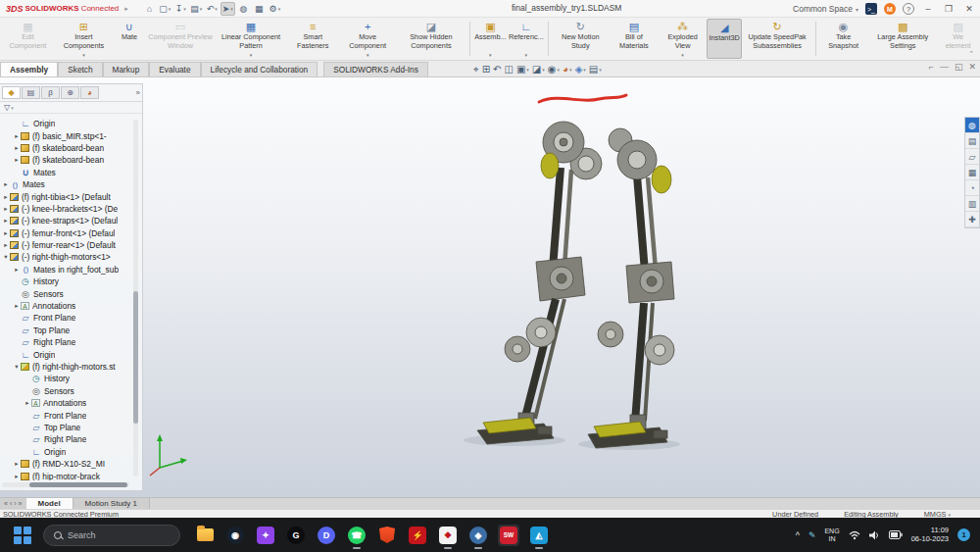  What do you see at coordinates (831, 535) in the screenshot?
I see `language-indicator: ENGIN` at bounding box center [831, 535].